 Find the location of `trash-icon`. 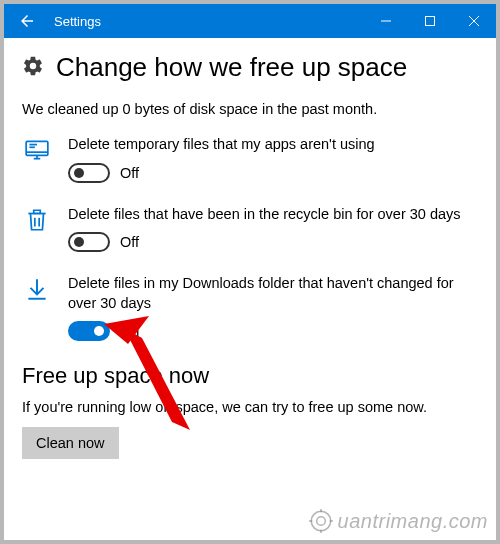

trash-icon is located at coordinates (37, 219).